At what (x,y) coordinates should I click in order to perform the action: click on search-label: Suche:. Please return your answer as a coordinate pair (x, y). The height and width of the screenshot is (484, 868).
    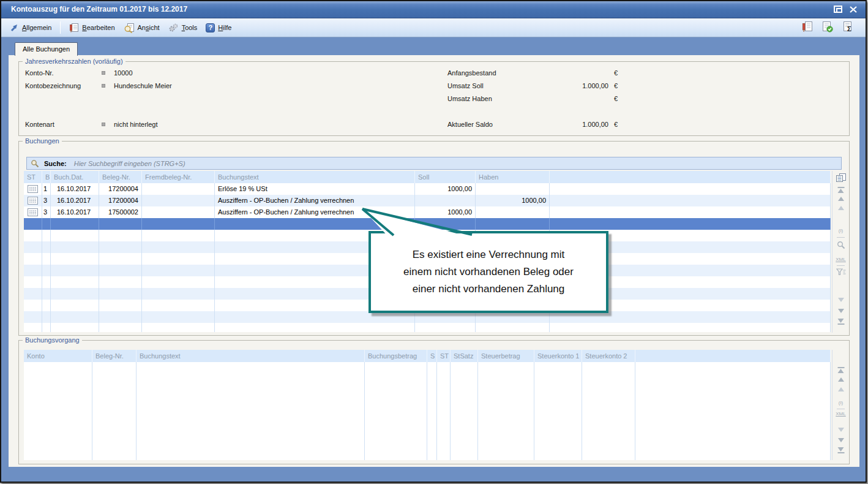
    Looking at the image, I should click on (55, 164).